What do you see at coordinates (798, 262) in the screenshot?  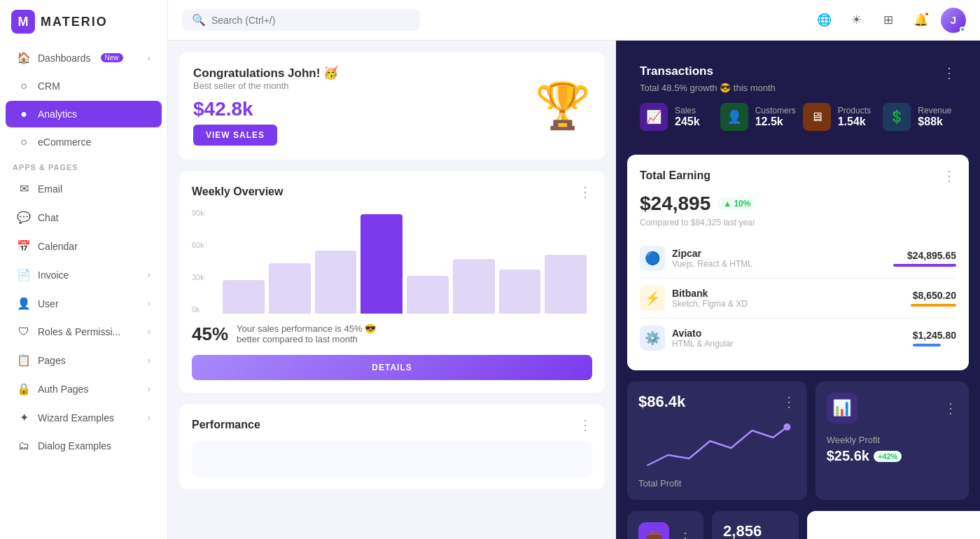 I see `total-earning-card: Total Earning ⋮ $24,895 ▲ 10% Compared t…` at bounding box center [798, 262].